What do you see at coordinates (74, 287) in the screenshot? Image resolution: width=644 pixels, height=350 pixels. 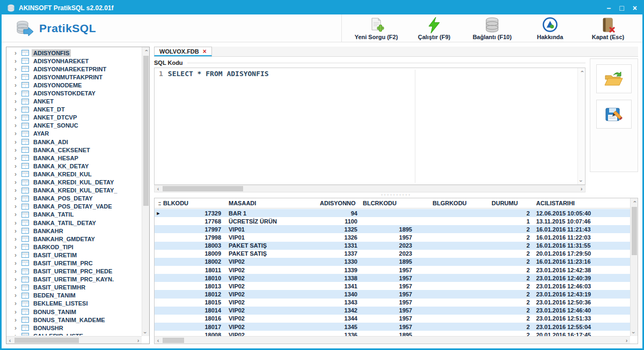 I see `tree-item: › BASIT_URETIMHR` at bounding box center [74, 287].